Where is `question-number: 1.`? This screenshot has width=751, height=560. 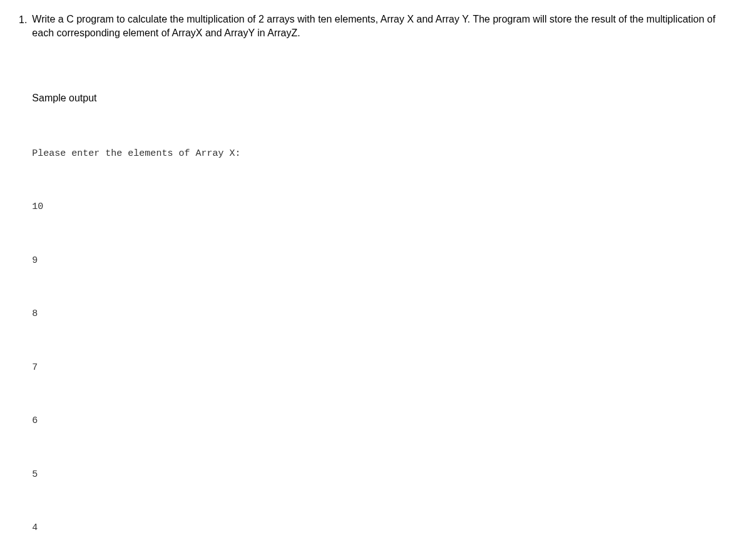
question-number: 1. is located at coordinates (23, 20).